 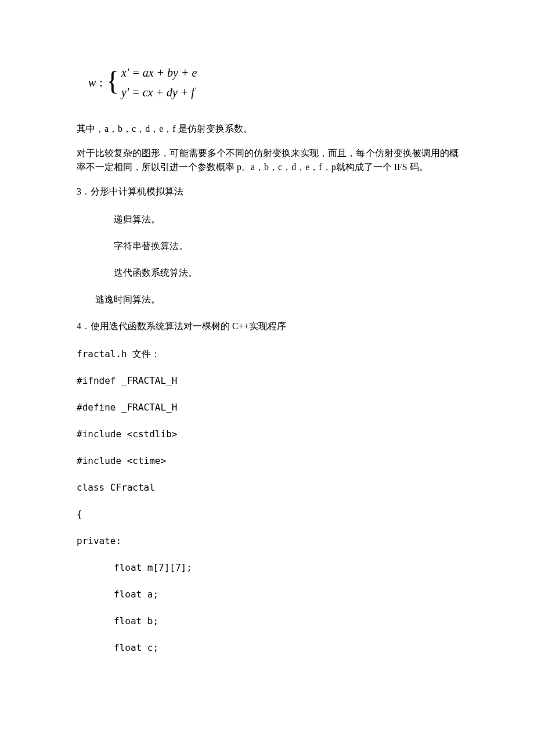 What do you see at coordinates (268, 514) in the screenshot?
I see `code-line: {` at bounding box center [268, 514].